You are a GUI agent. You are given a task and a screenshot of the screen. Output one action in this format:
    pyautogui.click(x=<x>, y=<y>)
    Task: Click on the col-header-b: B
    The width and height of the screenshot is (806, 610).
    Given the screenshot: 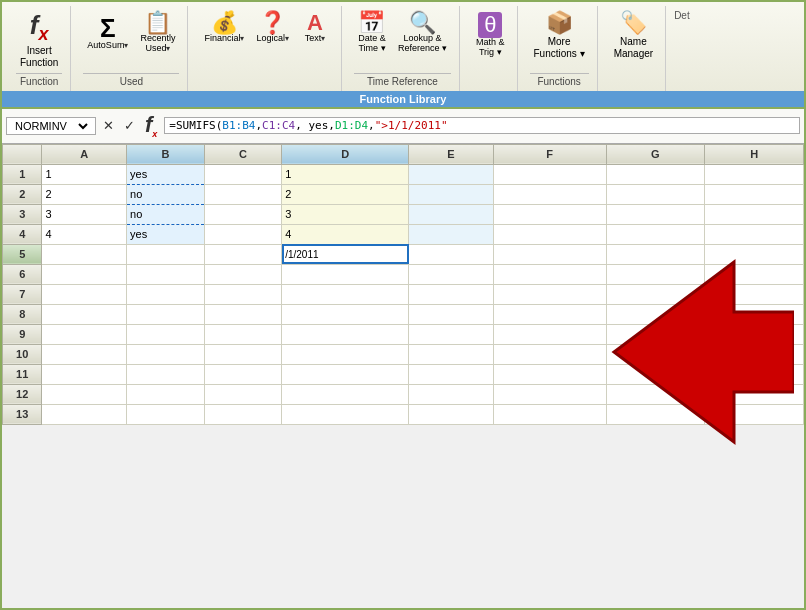 What is the action you would take?
    pyautogui.click(x=166, y=154)
    